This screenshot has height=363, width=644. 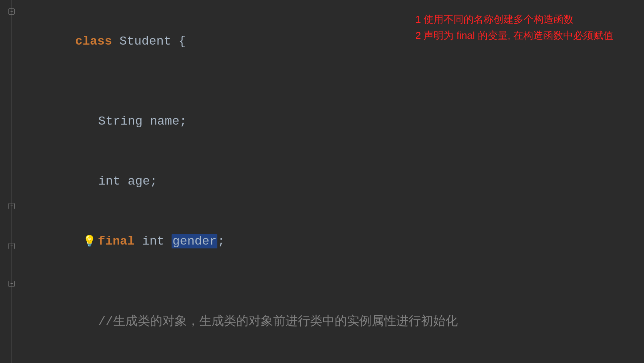 What do you see at coordinates (153, 241) in the screenshot?
I see `type-int-gender: int` at bounding box center [153, 241].